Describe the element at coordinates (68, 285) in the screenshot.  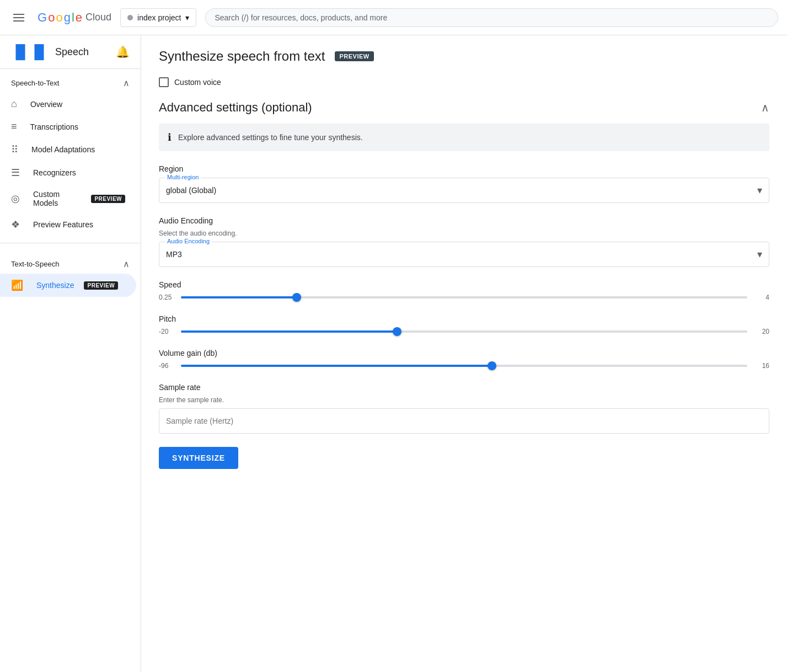
I see `sidebar-item-synthesize: 📶 Synthesize PREVIEW` at that location.